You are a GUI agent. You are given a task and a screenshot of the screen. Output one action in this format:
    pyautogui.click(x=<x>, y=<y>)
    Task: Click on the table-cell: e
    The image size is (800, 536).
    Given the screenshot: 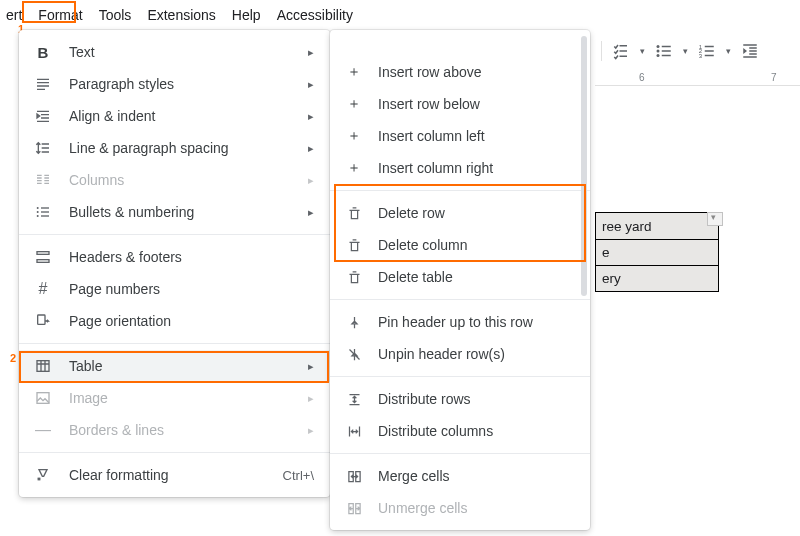 What is the action you would take?
    pyautogui.click(x=657, y=252)
    